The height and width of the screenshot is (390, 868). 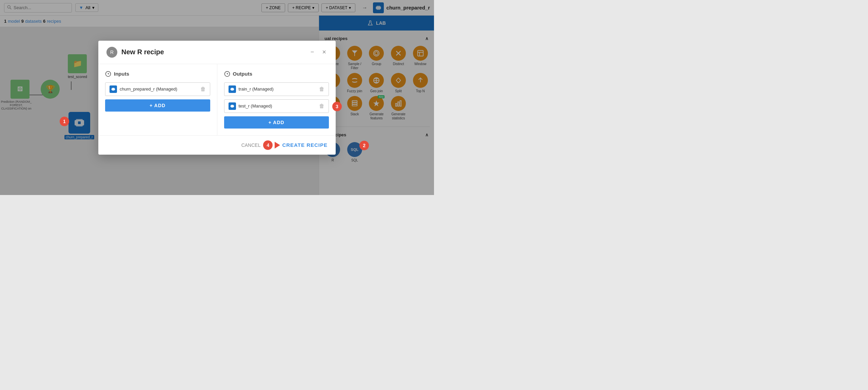 I want to click on add-input-button: + ADD, so click(x=158, y=105).